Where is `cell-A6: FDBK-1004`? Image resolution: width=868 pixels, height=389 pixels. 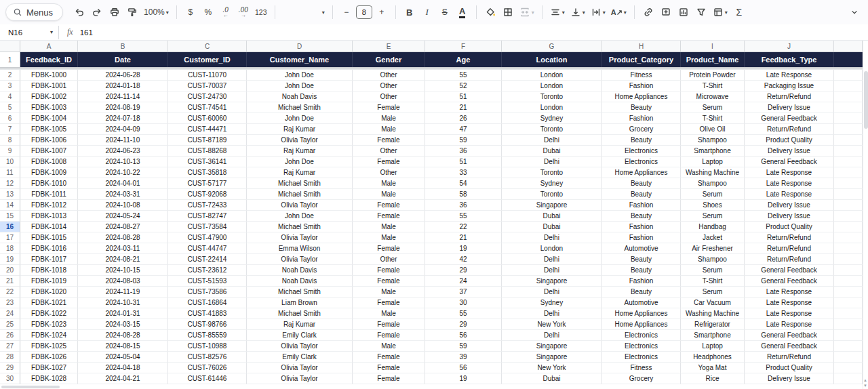 cell-A6: FDBK-1004 is located at coordinates (49, 119).